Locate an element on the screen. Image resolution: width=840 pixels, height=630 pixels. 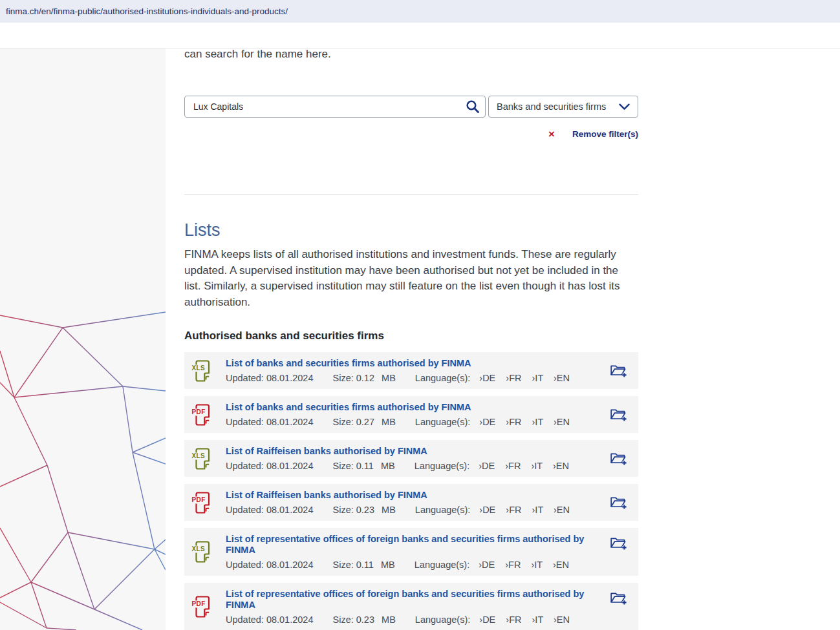
file-meta: Updated: 08.01.2024 Size: 0.12 MB Langua… is located at coordinates (415, 378).